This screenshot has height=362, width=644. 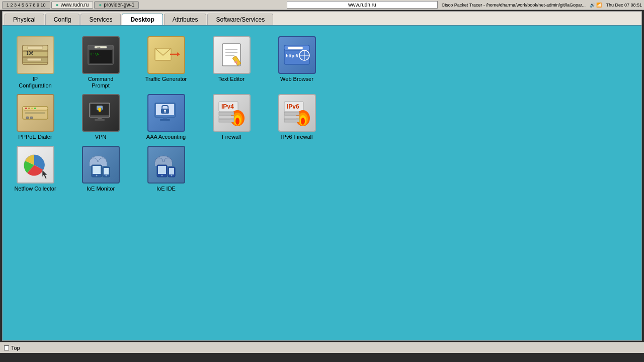 I want to click on cmd-svg: run C:\>_, so click(x=101, y=55).